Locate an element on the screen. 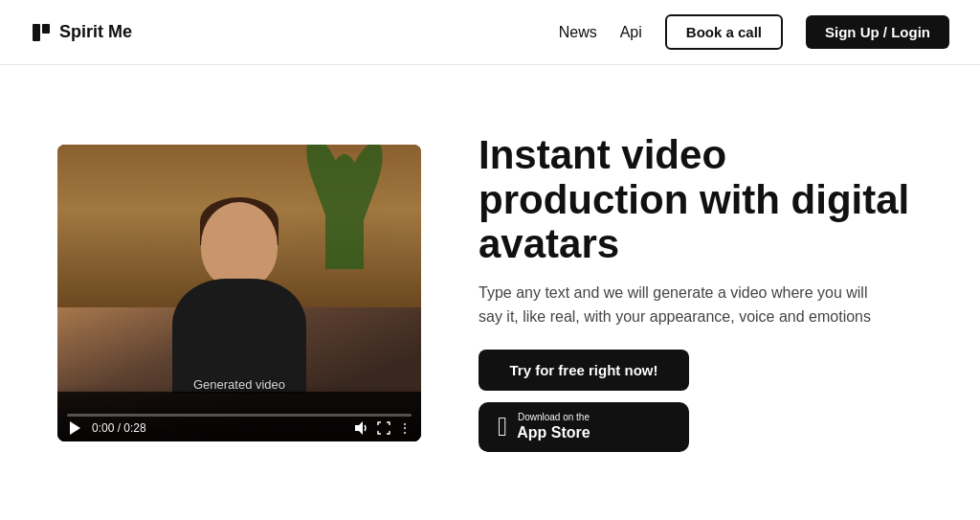 The width and height of the screenshot is (980, 520). generated-video-label: Generated video is located at coordinates (239, 385).